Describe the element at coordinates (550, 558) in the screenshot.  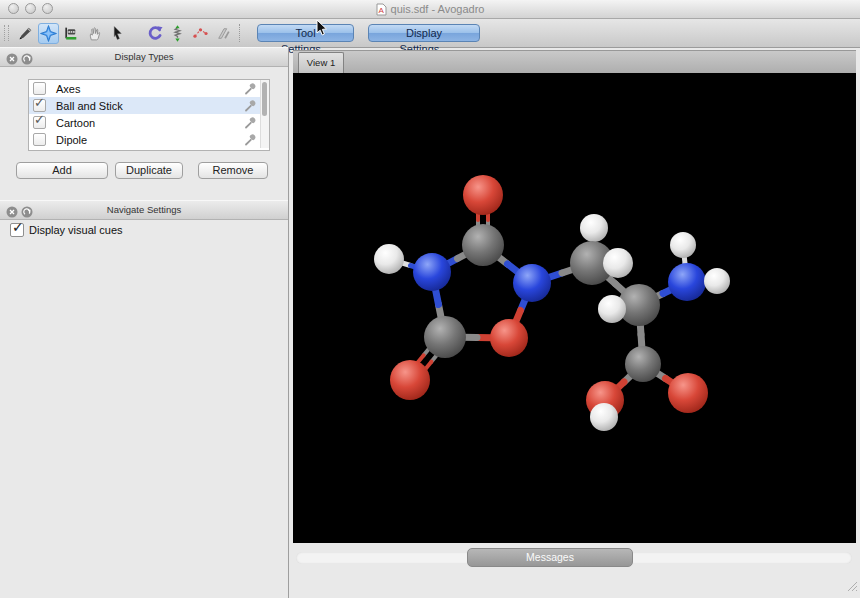
I see `messages-button: Messages` at that location.